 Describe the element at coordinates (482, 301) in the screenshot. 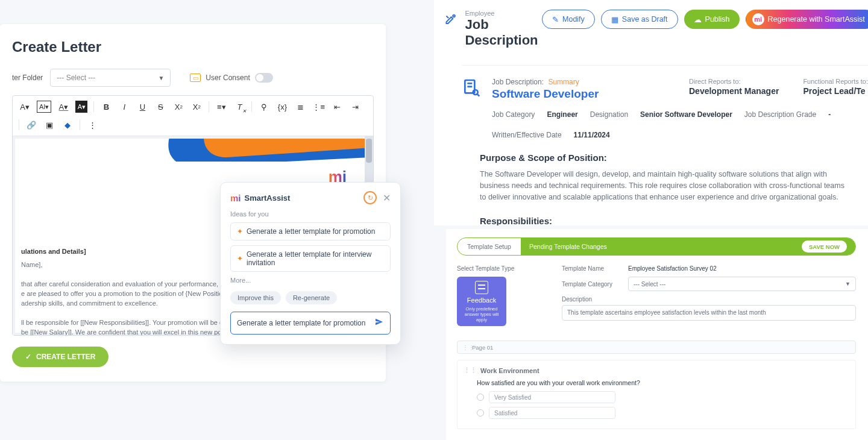

I see `feedback-type-card: Feedback Only predefined answer types wi…` at that location.